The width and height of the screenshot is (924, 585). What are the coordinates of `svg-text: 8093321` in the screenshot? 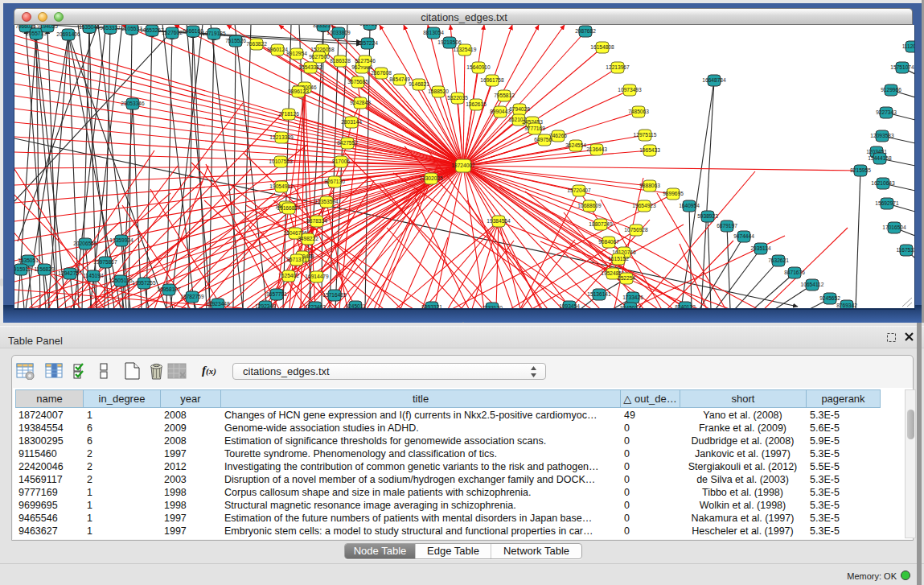 It's located at (432, 306).